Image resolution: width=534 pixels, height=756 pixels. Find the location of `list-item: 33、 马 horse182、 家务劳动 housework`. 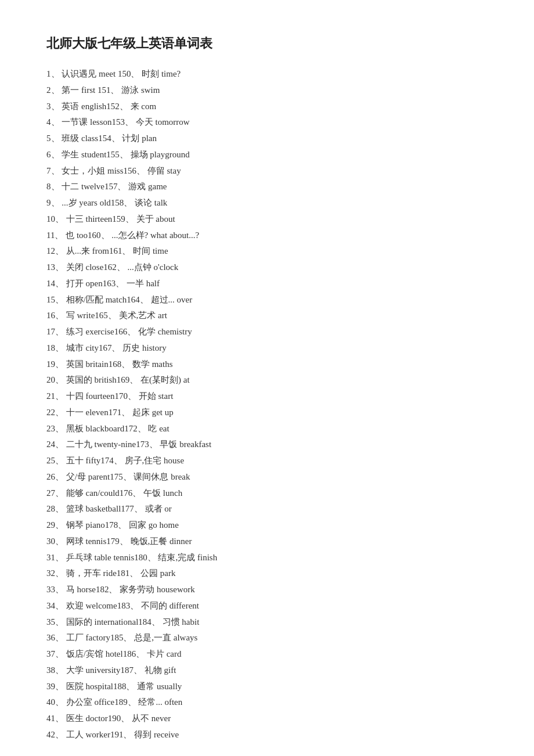

list-item: 33、 马 horse182、 家务劳动 housework is located at coordinates (267, 590).